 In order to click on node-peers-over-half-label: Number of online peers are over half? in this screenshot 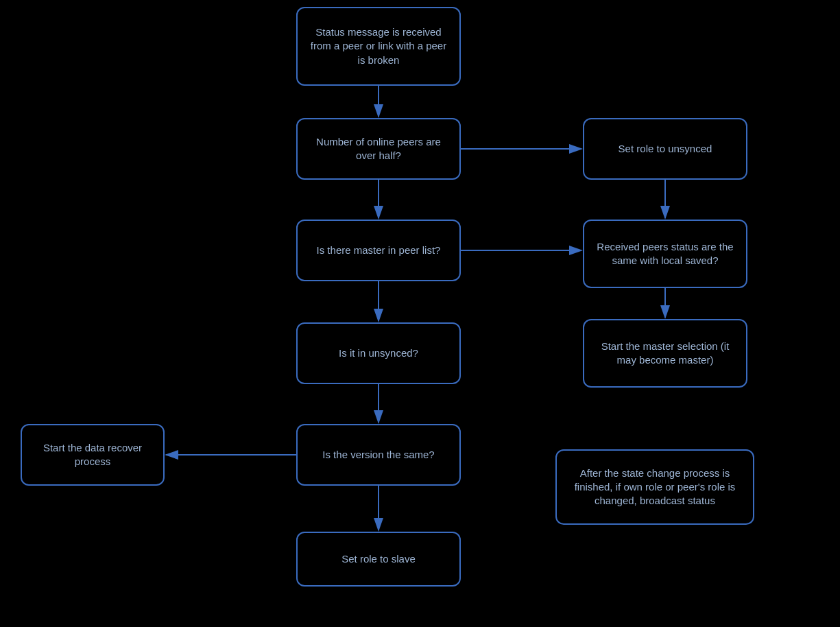, I will do `click(379, 150)`.